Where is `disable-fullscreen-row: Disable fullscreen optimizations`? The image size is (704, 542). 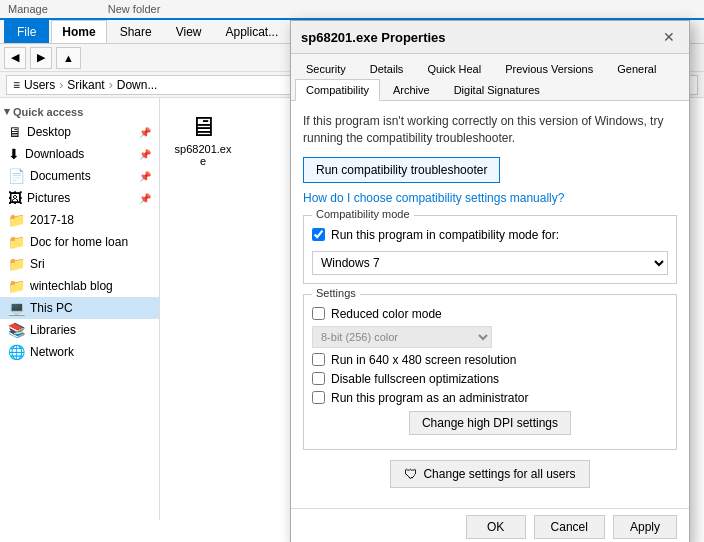 disable-fullscreen-row: Disable fullscreen optimizations is located at coordinates (490, 379).